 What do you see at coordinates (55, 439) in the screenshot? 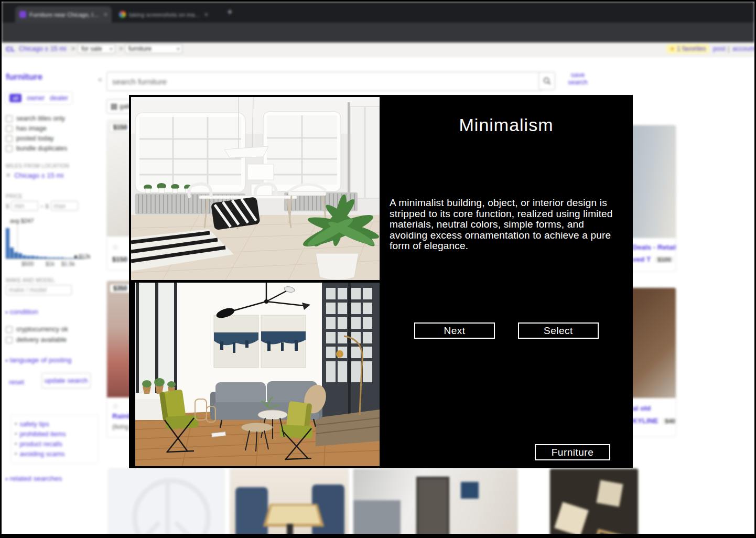
I see `help-links-box: •safety tips •prohibited items •product …` at bounding box center [55, 439].